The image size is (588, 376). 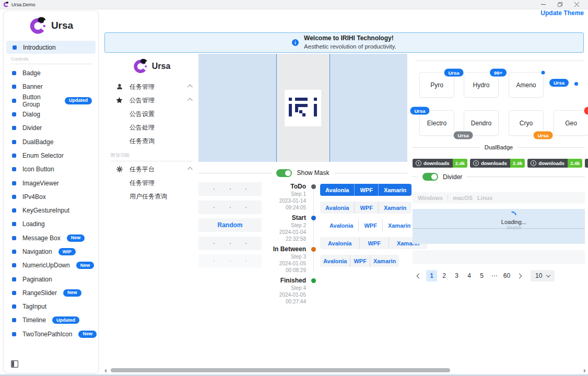 I want to click on chevron-up-icon, so click(x=189, y=87).